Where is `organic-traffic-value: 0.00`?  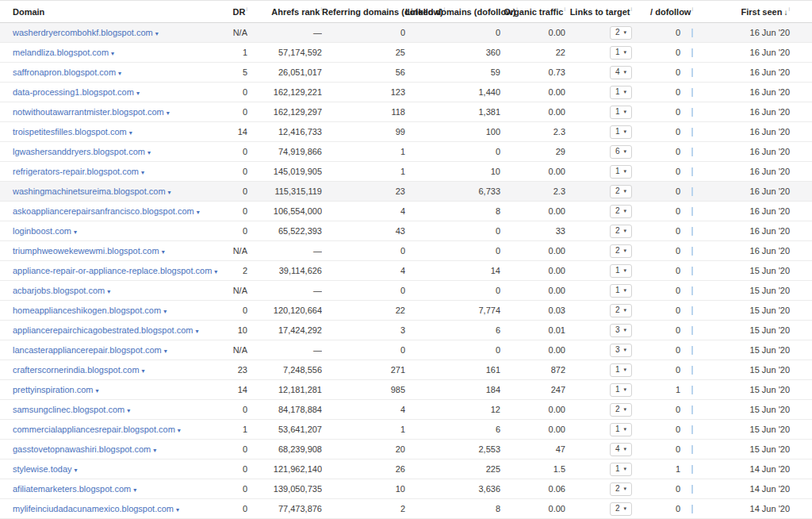
organic-traffic-value: 0.00 is located at coordinates (533, 429).